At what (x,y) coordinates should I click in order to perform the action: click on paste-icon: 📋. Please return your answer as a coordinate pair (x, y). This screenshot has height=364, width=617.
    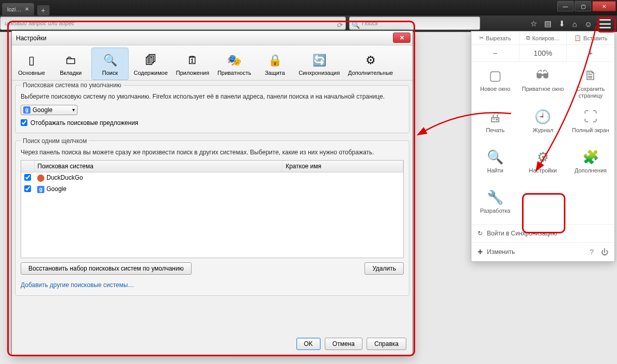
    Looking at the image, I should click on (578, 38).